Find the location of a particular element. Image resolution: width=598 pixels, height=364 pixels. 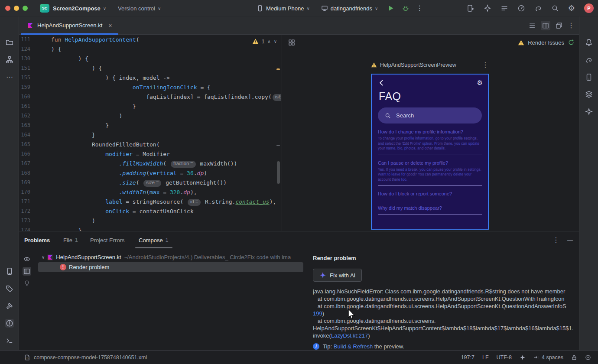

preview-layout-grid-icon is located at coordinates (292, 42).